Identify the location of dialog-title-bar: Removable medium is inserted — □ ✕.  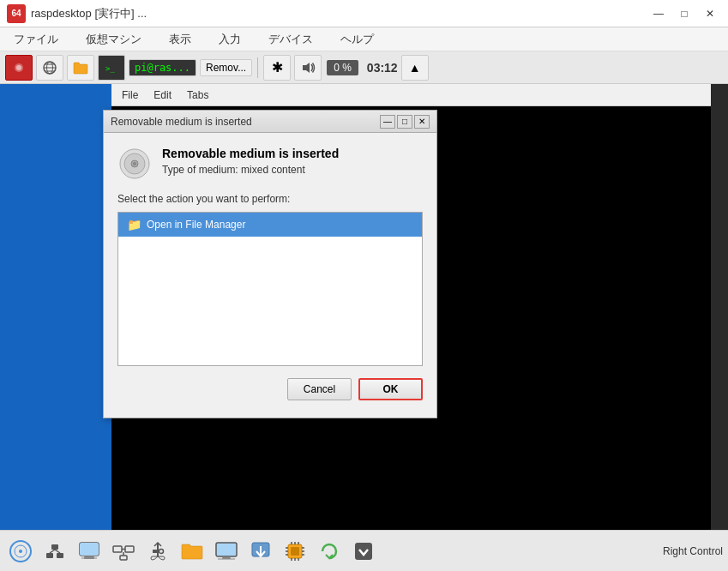
(270, 122).